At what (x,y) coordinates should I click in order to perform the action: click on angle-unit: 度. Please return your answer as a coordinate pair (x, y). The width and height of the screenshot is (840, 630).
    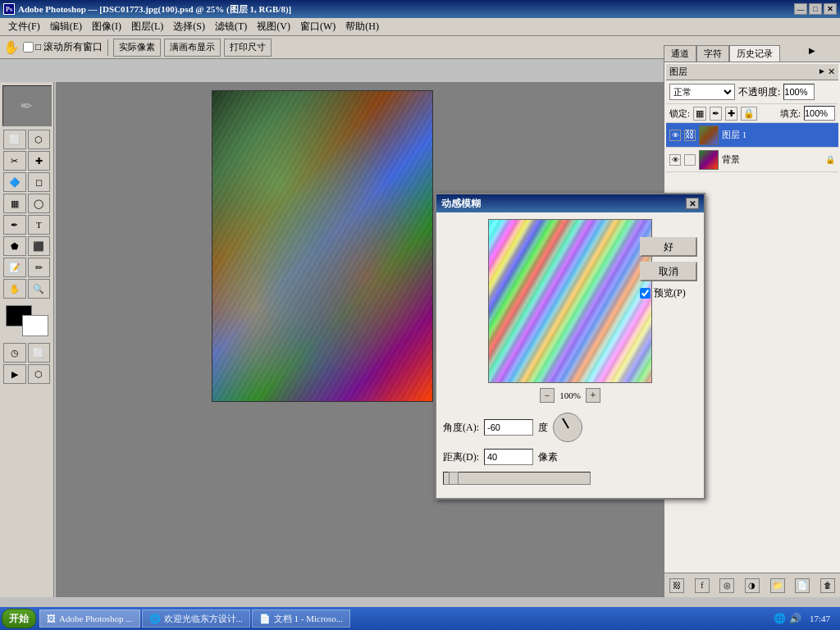
    Looking at the image, I should click on (543, 428).